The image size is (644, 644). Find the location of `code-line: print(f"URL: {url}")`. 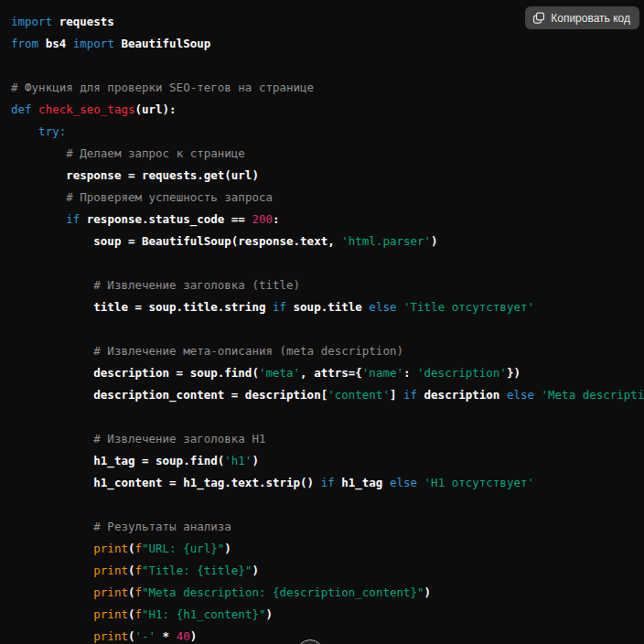

code-line: print(f"URL: {url}") is located at coordinates (327, 549).